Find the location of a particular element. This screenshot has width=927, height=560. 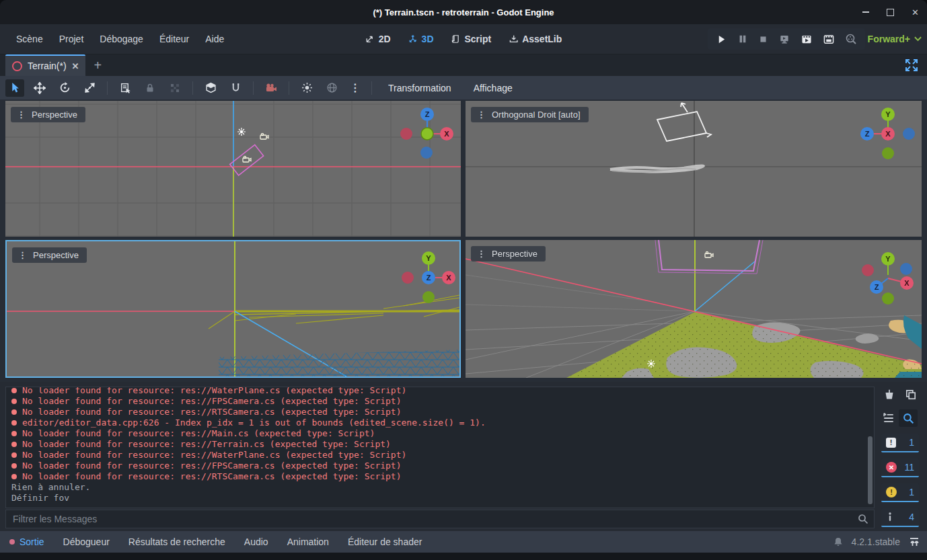

menu-debug: Débogage is located at coordinates (121, 39).